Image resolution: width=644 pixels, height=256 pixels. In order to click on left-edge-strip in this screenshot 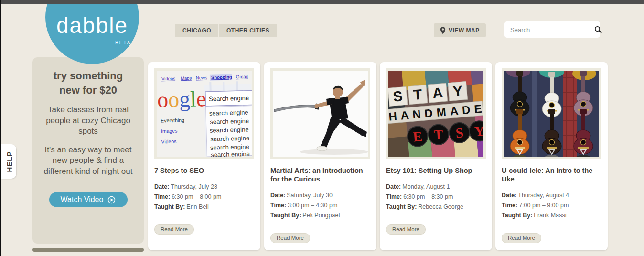, I will do `click(1, 128)`.